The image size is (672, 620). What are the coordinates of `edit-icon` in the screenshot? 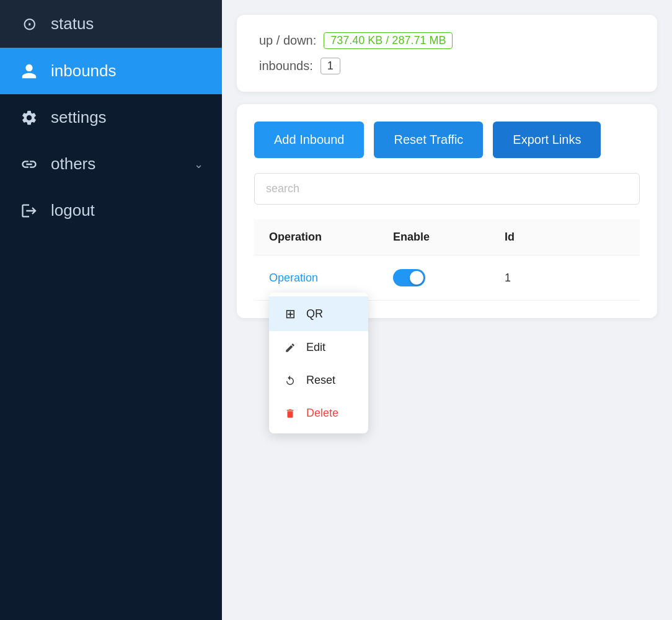 It's located at (290, 348).